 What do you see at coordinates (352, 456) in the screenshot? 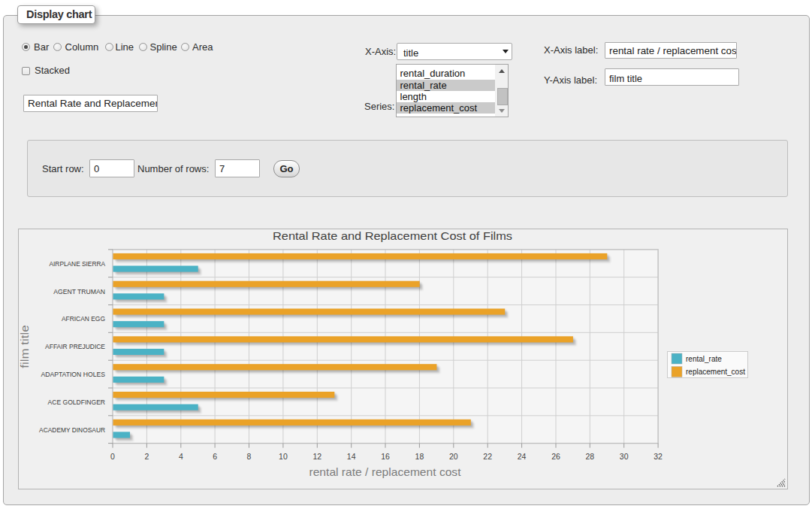
I see `svg-text: 14` at bounding box center [352, 456].